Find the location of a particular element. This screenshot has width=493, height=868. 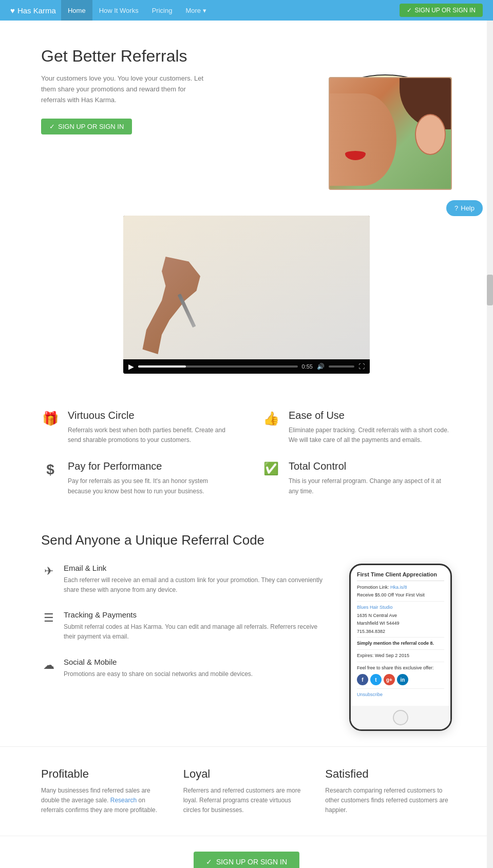

email-icon: ✈ is located at coordinates (49, 571).